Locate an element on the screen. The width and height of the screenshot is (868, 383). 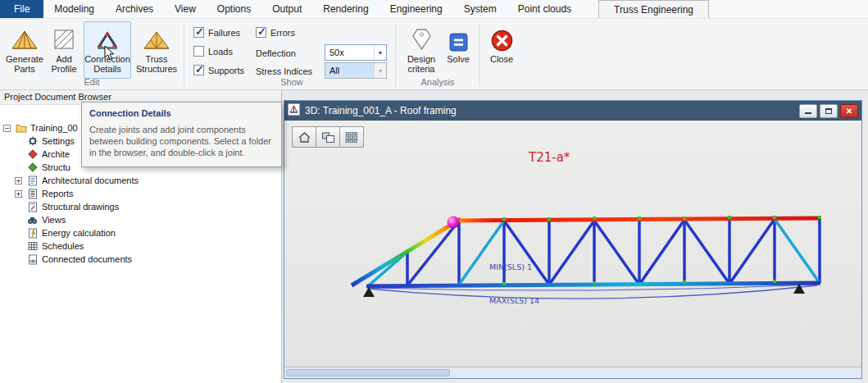
menu-bar: File Modeling Archives View Options Outp… is located at coordinates (434, 10).